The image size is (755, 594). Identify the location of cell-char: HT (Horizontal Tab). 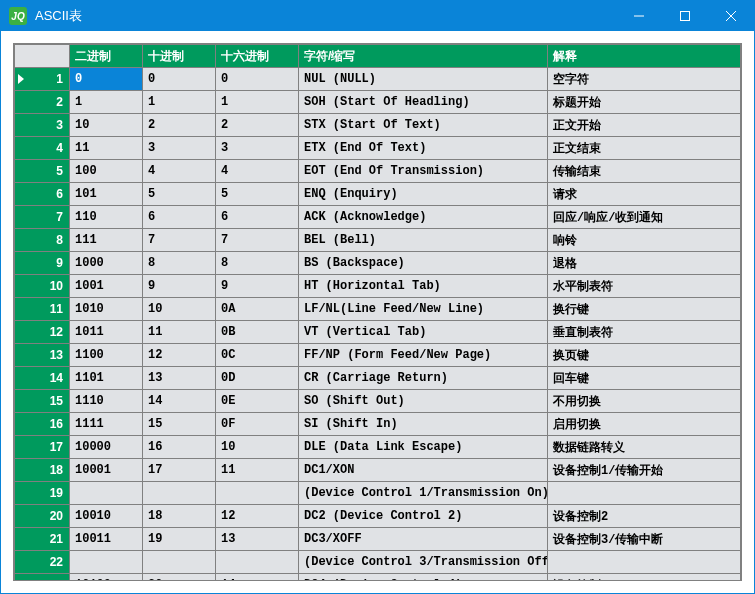
(424, 286).